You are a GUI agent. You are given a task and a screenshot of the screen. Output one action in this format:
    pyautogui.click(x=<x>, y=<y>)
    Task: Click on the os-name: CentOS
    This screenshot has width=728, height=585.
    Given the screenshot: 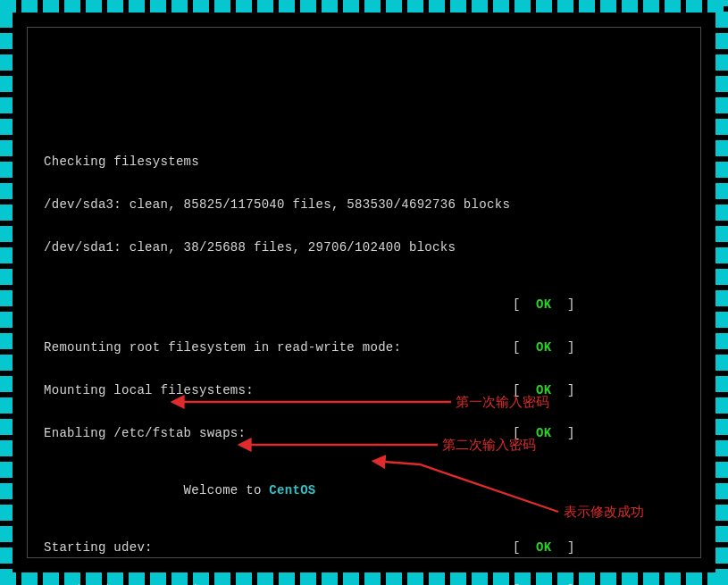 What is the action you would take?
    pyautogui.click(x=292, y=490)
    